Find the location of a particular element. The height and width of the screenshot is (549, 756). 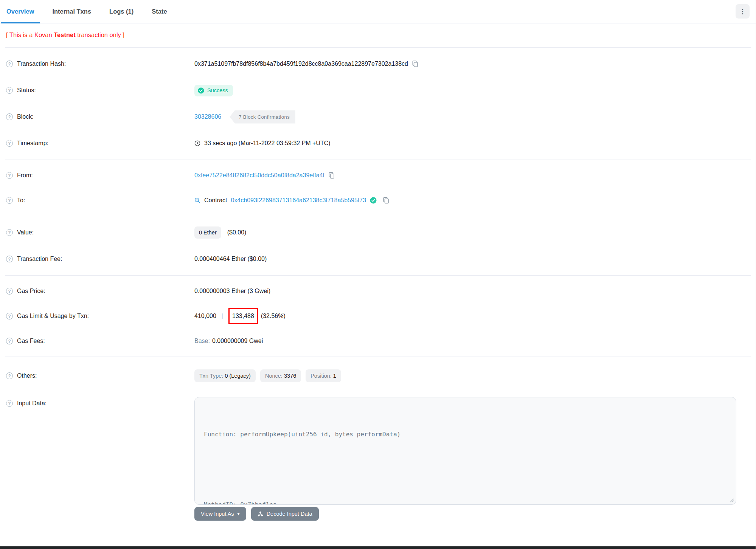

row-to: ? To: Contract 0x4cb093f226983713164a621… is located at coordinates (378, 200).